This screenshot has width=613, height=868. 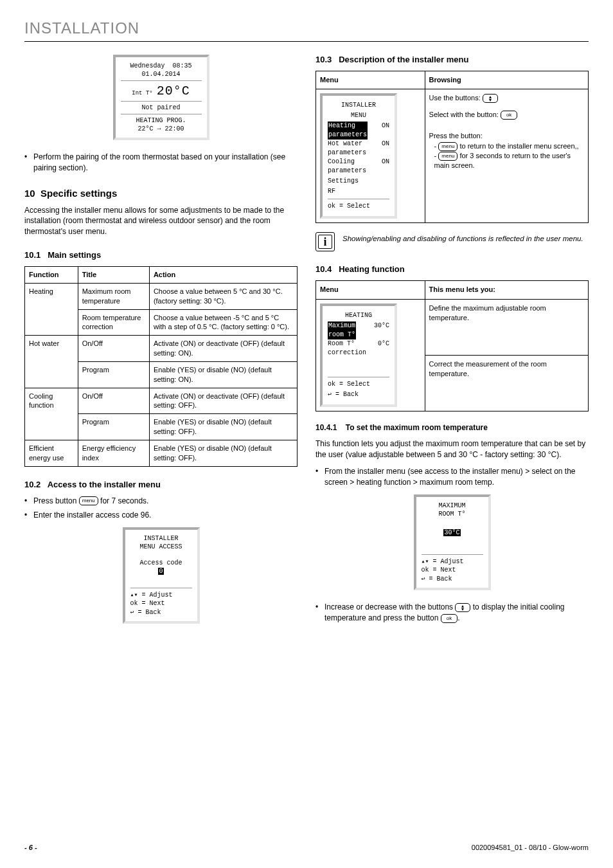 What do you see at coordinates (161, 193) in the screenshot?
I see `section-10-heading: 10 Specific settings` at bounding box center [161, 193].